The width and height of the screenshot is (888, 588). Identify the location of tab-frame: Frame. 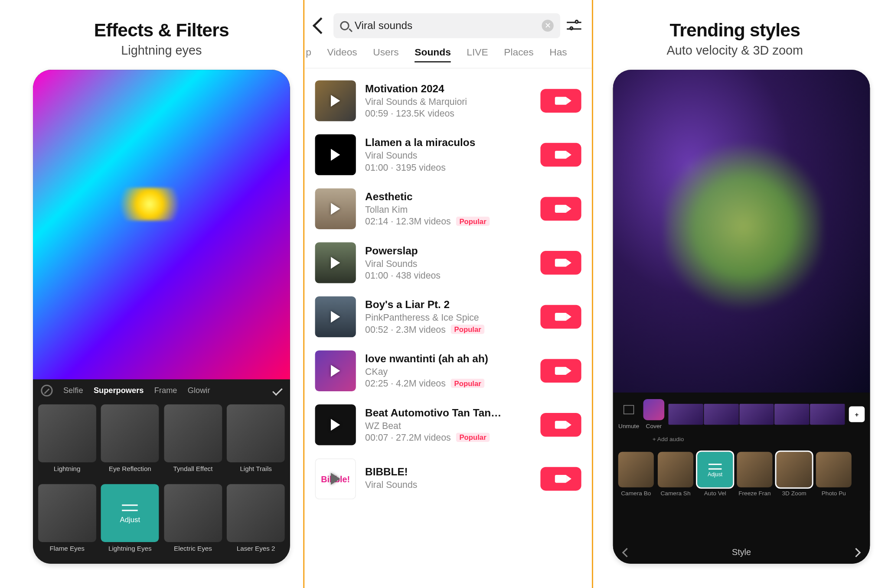
(166, 391).